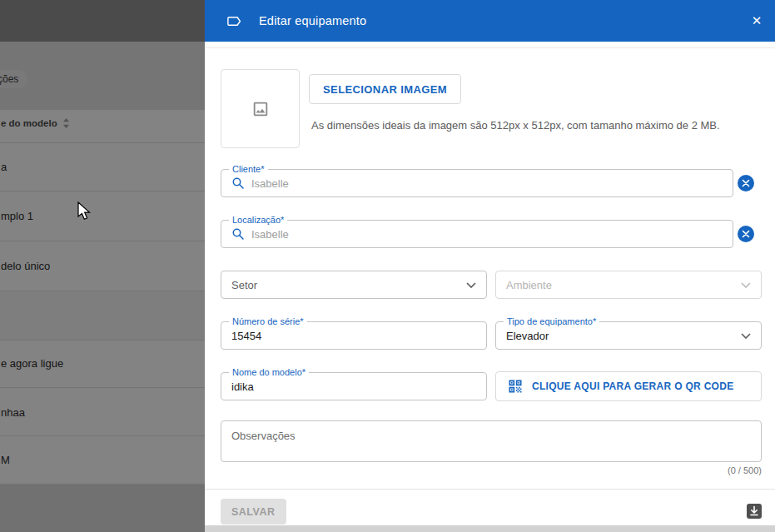  Describe the element at coordinates (516, 125) in the screenshot. I see `image-helper-text: As dimensões ideais da imagem são 512px …` at that location.